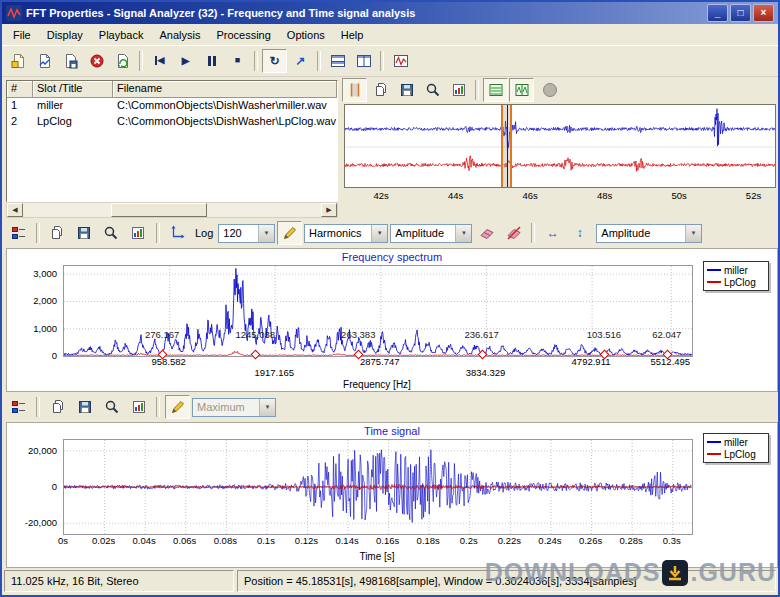 The height and width of the screenshot is (597, 780). What do you see at coordinates (58, 407) in the screenshot?
I see `copy-time-button` at bounding box center [58, 407].